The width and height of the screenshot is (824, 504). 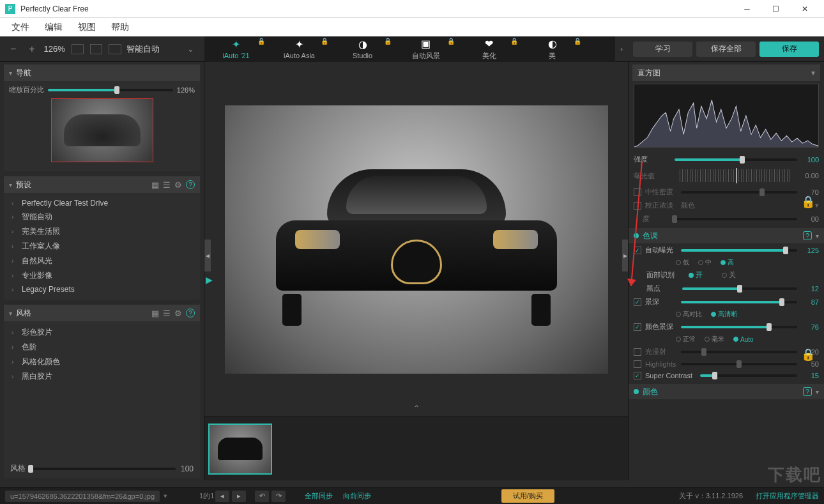 I want to click on histogram-panel-head: 直方图 ▾, so click(x=726, y=73).